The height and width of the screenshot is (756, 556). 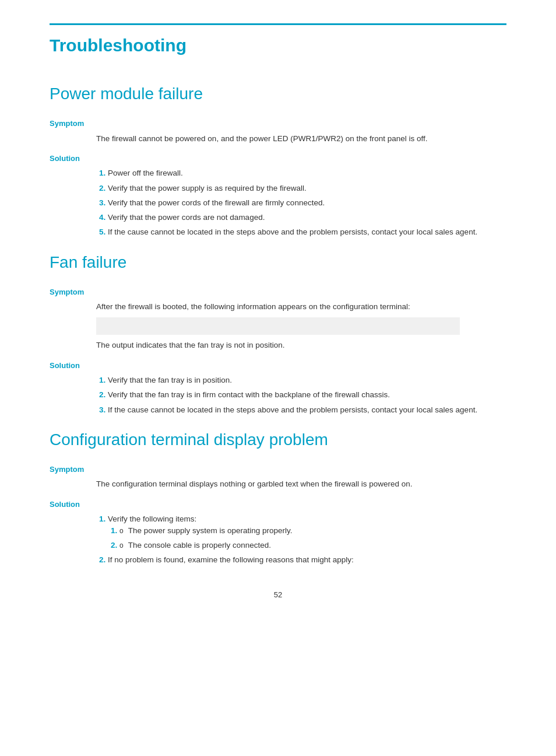 What do you see at coordinates (278, 159) in the screenshot?
I see `solution-label-power: Solution` at bounding box center [278, 159].